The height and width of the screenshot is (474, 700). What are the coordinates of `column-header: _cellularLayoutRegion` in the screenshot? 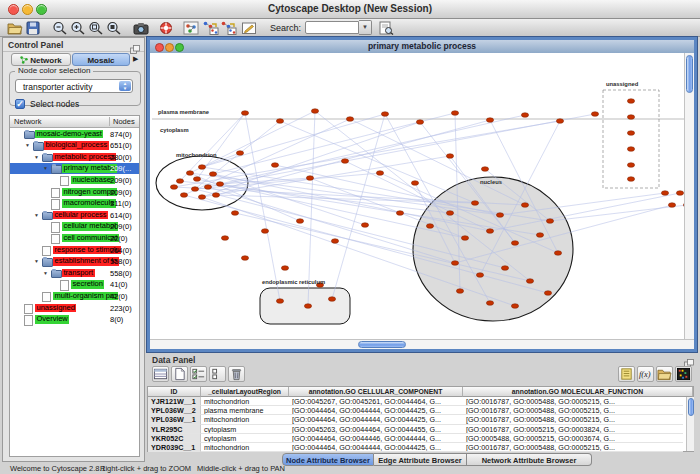 It's located at (245, 392).